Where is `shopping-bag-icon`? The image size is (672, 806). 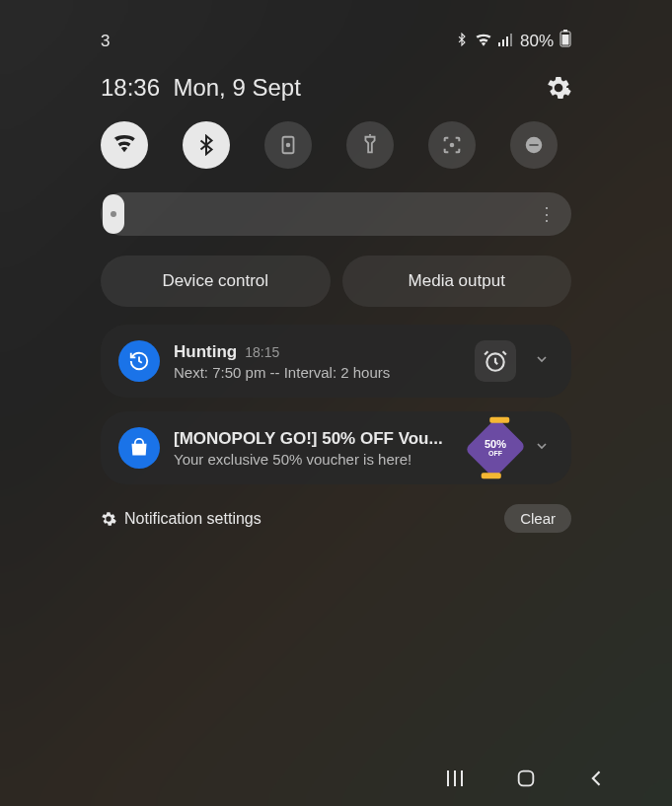 shopping-bag-icon is located at coordinates (139, 448).